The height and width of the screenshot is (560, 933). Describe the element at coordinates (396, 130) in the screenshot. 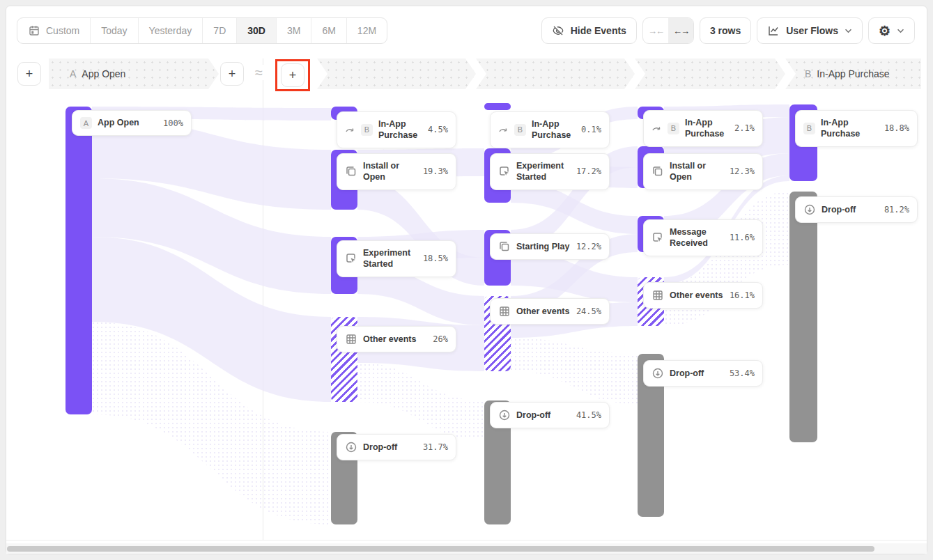

I see `node-card-in-app-purchase: B In-App Purchase 4.5%` at that location.